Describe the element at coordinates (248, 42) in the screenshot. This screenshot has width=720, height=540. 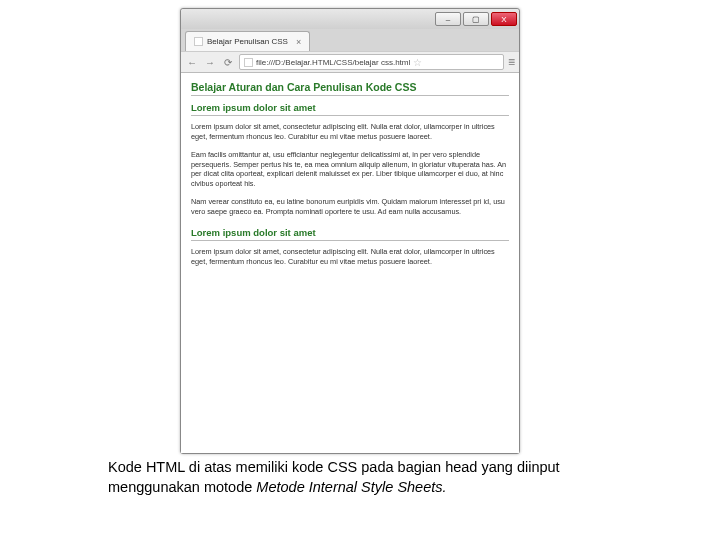
I see `tab-title: Belajar Penulisan CSS` at that location.